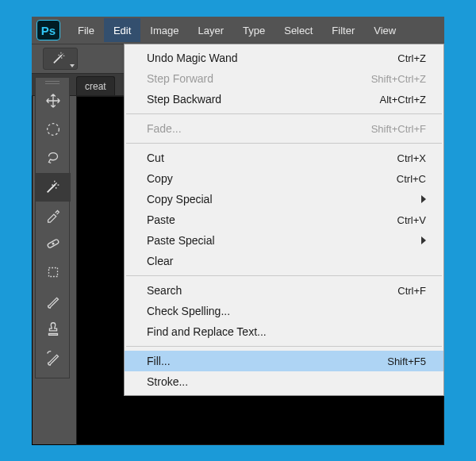 The image size is (476, 461). I want to click on menu-item-shortcut: Shift+F5, so click(406, 362).